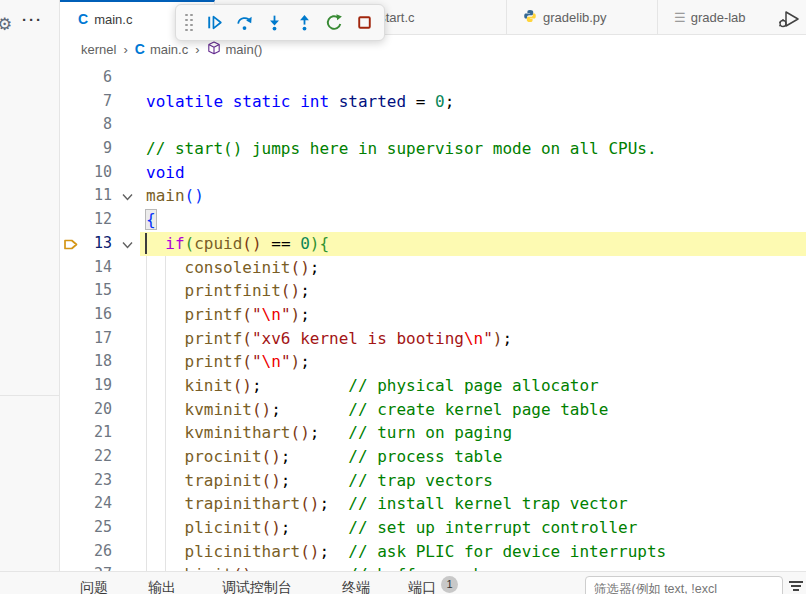 The image size is (806, 594). Describe the element at coordinates (113, 20) in the screenshot. I see `tab-label: main.c` at that location.